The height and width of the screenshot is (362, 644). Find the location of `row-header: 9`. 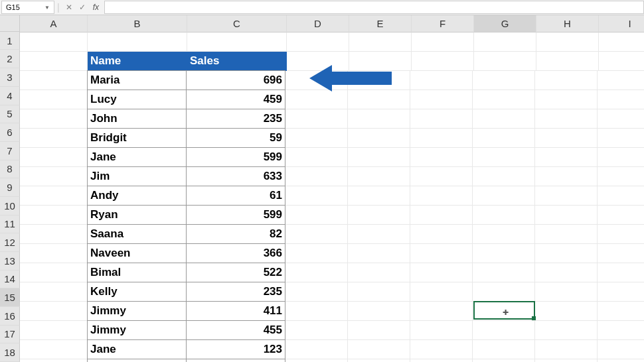

row-header: 9 is located at coordinates (10, 188).